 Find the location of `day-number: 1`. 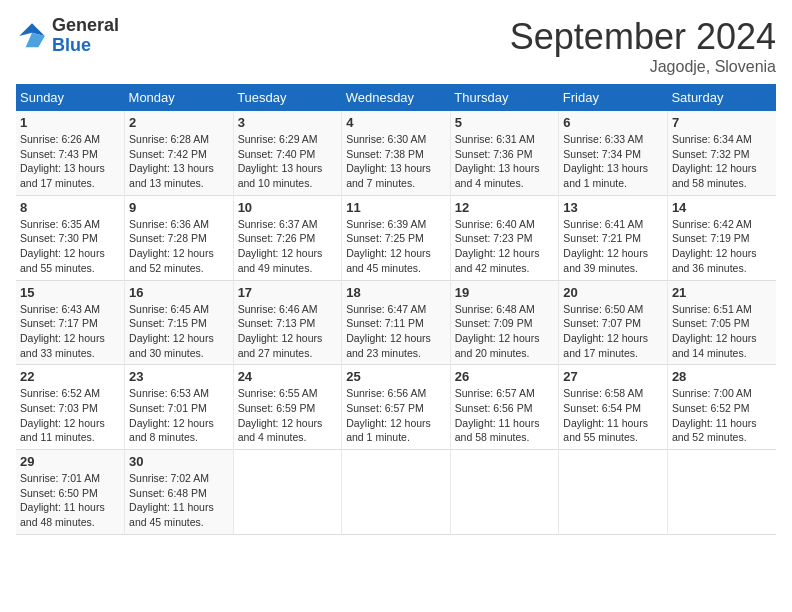

day-number: 1 is located at coordinates (70, 122).